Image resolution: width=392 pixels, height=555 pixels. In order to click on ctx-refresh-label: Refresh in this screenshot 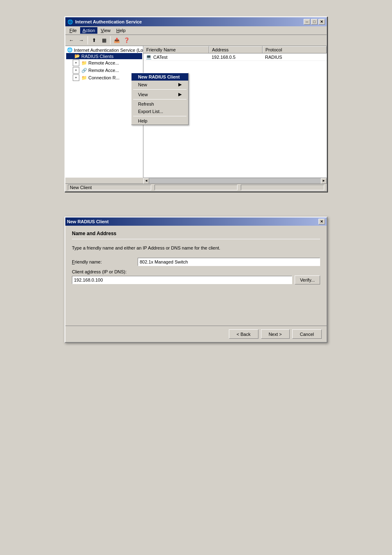, I will do `click(141, 104)`.